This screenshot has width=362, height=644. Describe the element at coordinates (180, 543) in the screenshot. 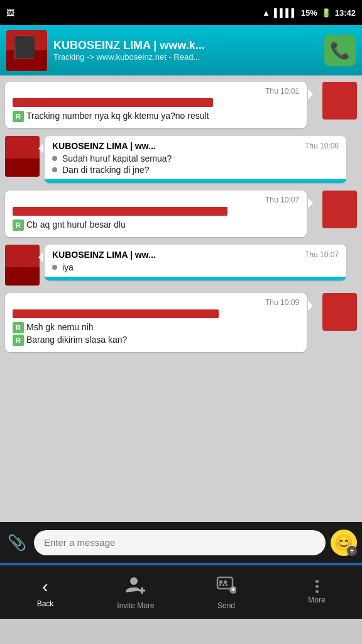

I see `message-input` at that location.